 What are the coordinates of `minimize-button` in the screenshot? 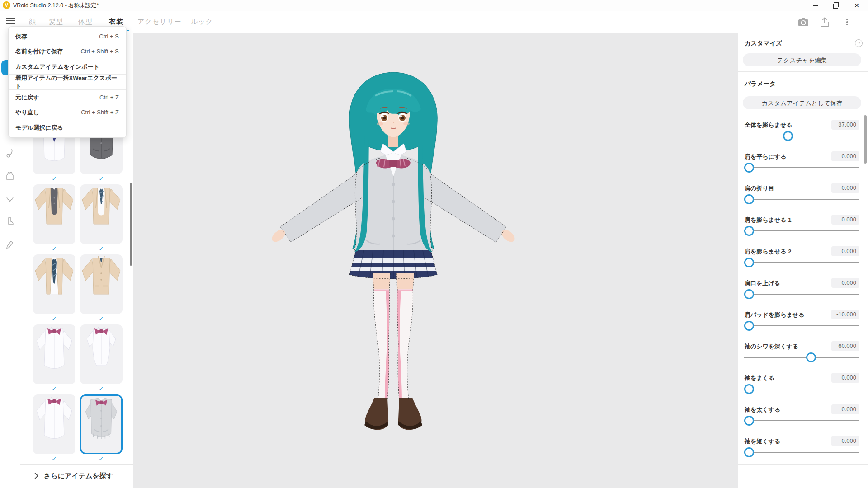 It's located at (815, 5).